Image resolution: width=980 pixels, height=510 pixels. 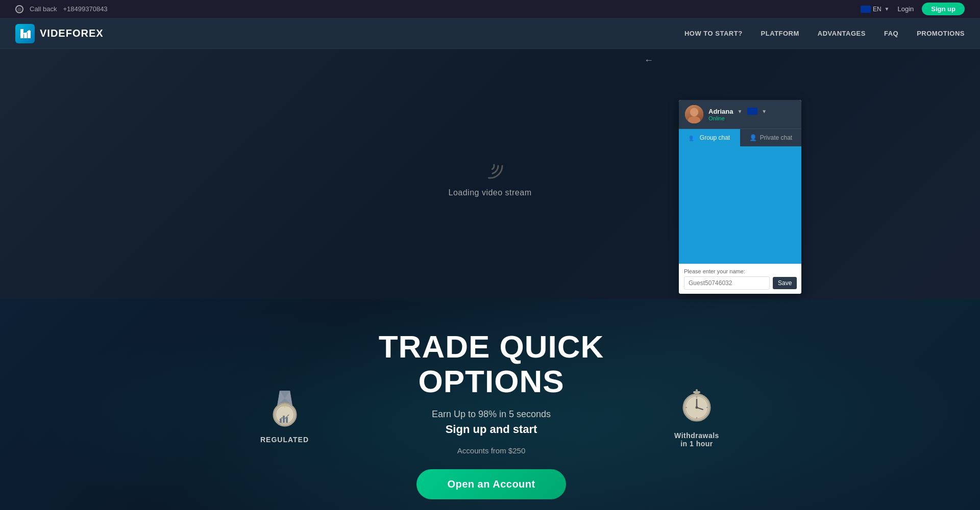 What do you see at coordinates (727, 283) in the screenshot?
I see `chat-name-input` at bounding box center [727, 283].